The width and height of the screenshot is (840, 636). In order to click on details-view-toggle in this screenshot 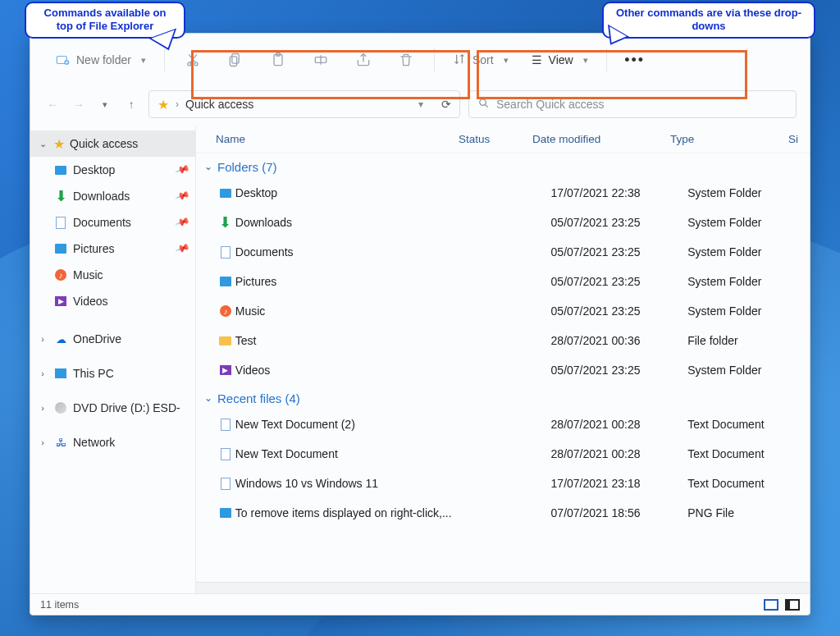, I will do `click(771, 605)`.